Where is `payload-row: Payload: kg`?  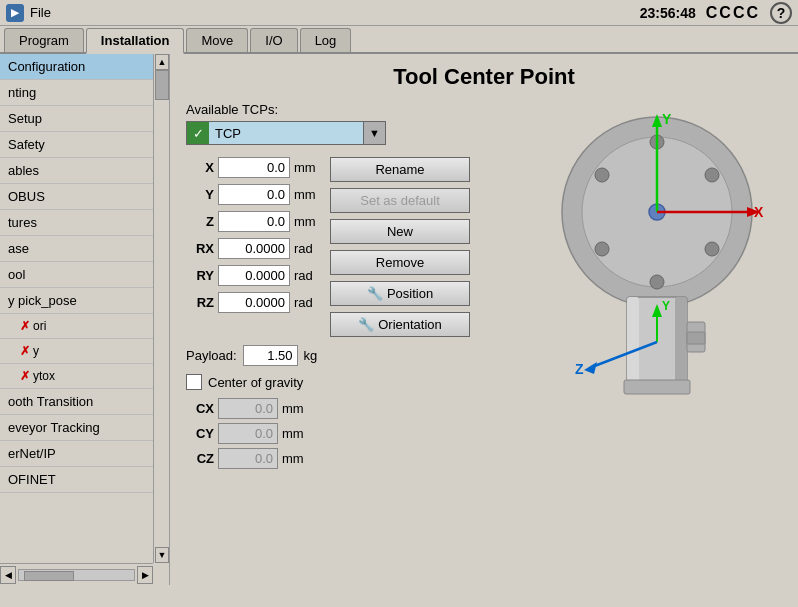
payload-row: Payload: kg is located at coordinates (354, 356).